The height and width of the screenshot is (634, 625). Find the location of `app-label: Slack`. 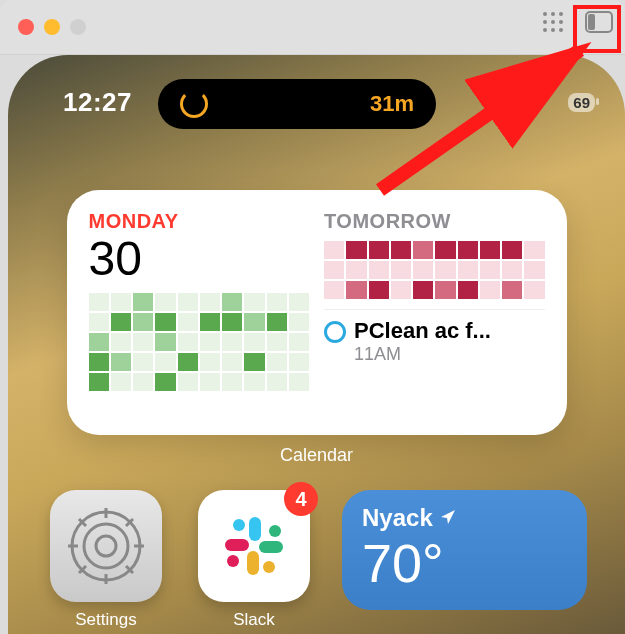

app-label: Slack is located at coordinates (254, 620).